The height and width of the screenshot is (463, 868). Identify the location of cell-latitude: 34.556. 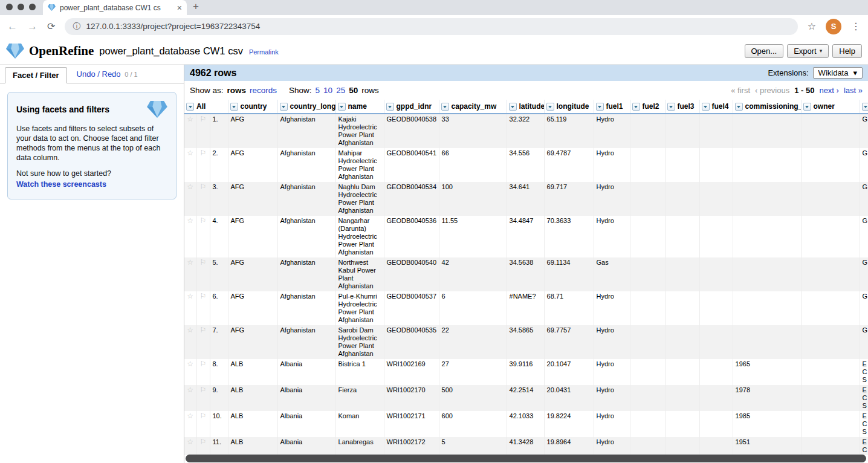
(525, 165).